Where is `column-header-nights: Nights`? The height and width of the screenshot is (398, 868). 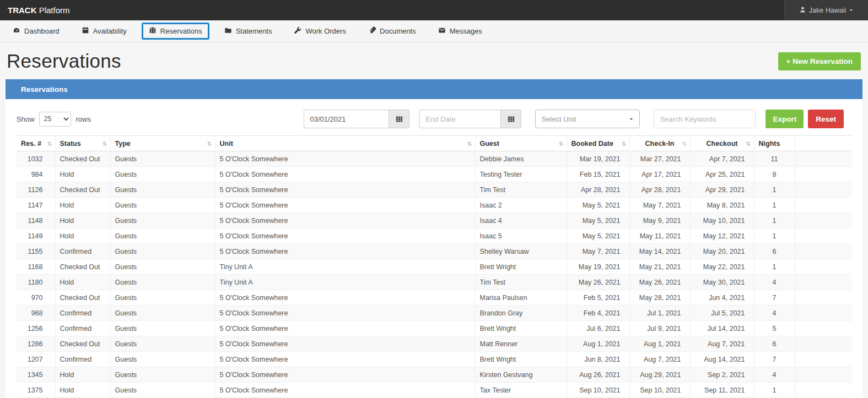
column-header-nights: Nights is located at coordinates (774, 144).